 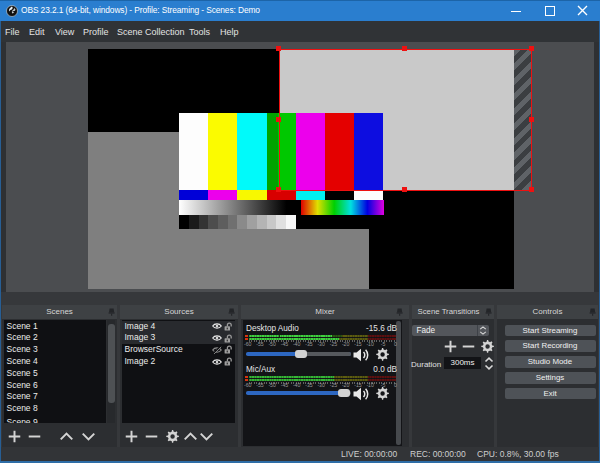 I want to click on svg-text: -10, so click(x=370, y=344).